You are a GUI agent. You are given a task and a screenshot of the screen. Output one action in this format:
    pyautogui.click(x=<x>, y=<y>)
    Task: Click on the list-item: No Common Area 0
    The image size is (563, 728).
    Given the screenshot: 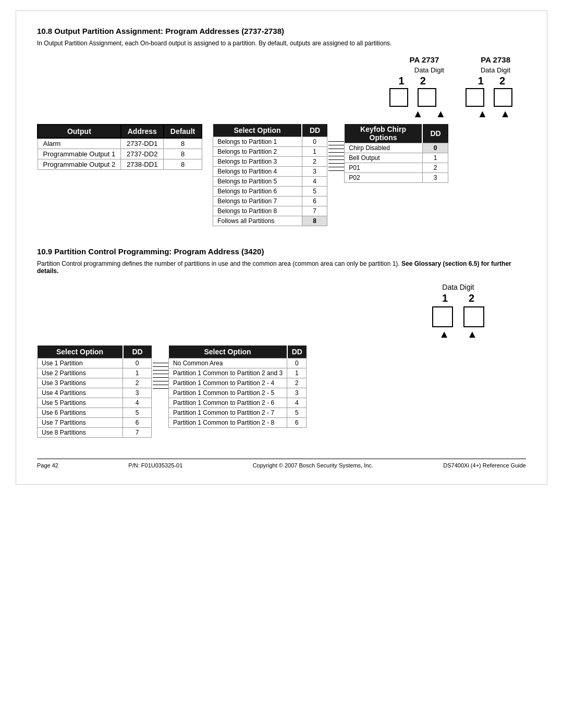 What is the action you would take?
    pyautogui.click(x=238, y=364)
    